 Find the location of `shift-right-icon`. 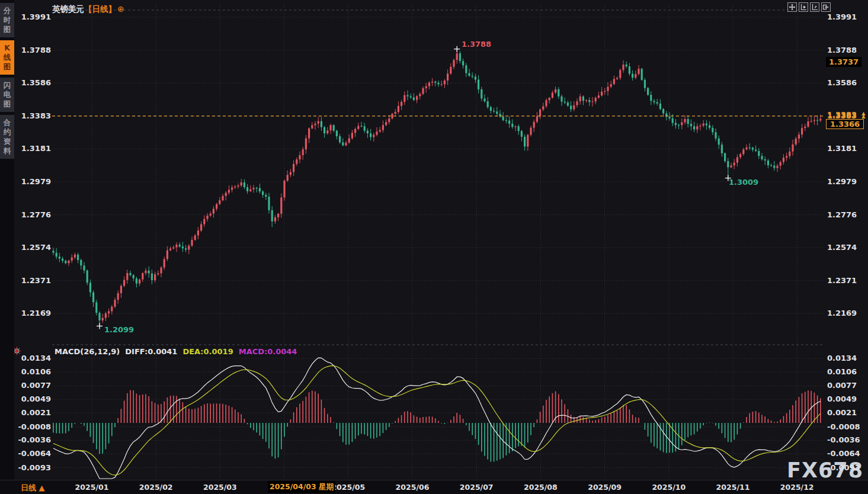

shift-right-icon is located at coordinates (826, 7).